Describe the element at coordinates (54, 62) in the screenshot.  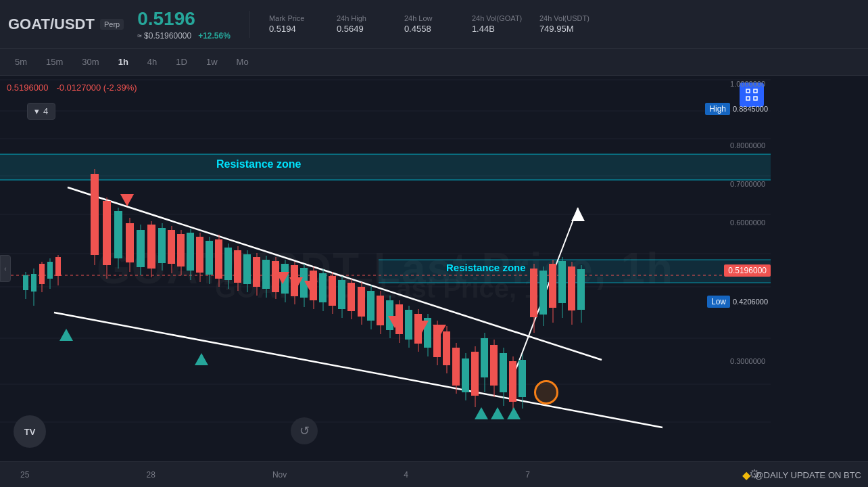
I see `tf-15m: 15m` at that location.